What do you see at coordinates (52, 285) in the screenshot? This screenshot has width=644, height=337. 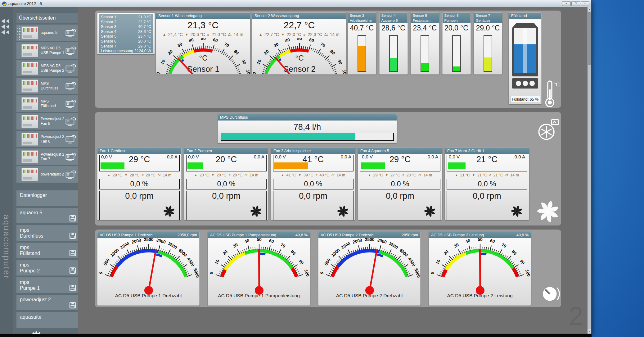 I see `sidebar-section-item: mps Pumpe 1 ⚙` at bounding box center [52, 285].